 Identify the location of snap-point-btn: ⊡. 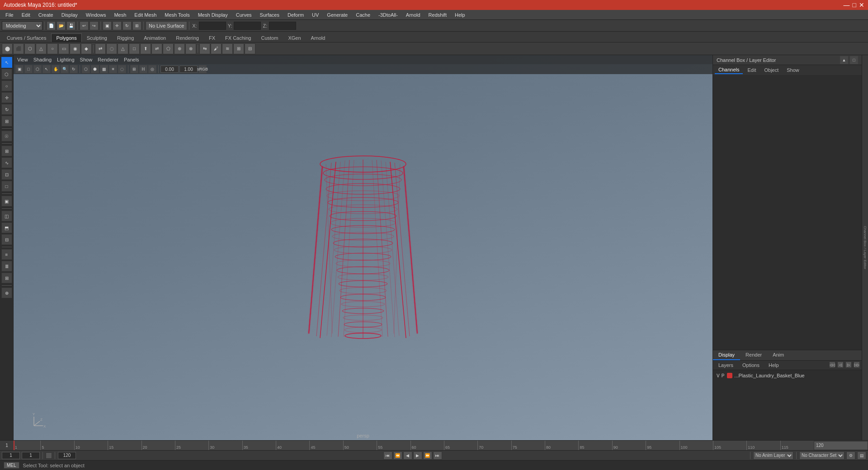
(7, 174).